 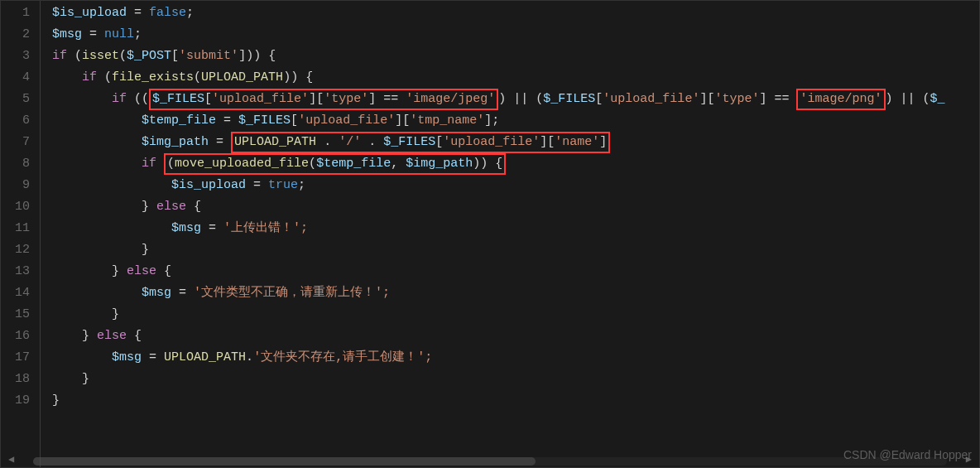 What do you see at coordinates (18, 250) in the screenshot?
I see `line-number: 12` at bounding box center [18, 250].